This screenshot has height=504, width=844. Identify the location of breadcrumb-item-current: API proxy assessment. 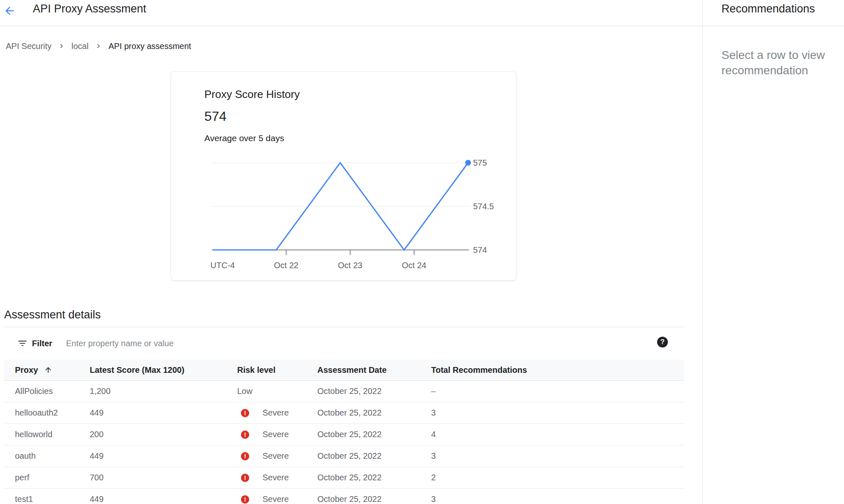
(150, 46).